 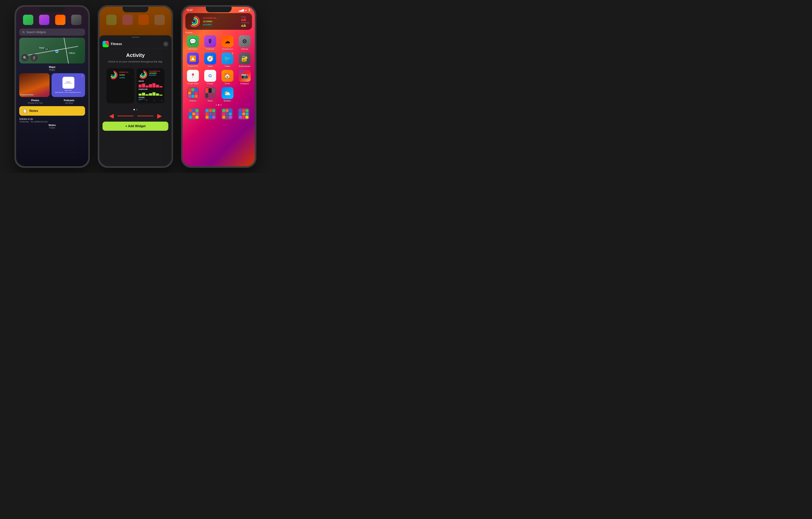 What do you see at coordinates (69, 102) in the screenshot?
I see `podcasts-label-item: Podcasts Up Next` at bounding box center [69, 102].